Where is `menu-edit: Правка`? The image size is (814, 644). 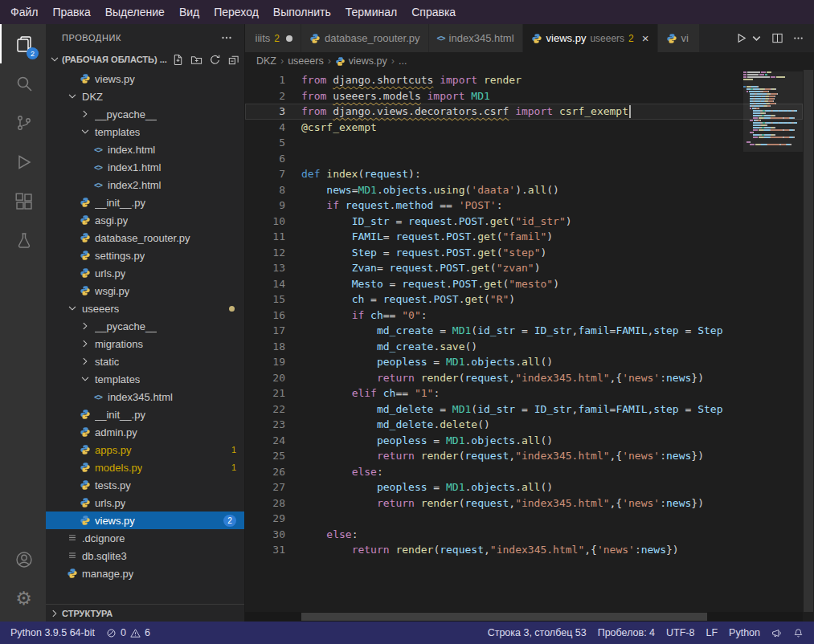
menu-edit: Правка is located at coordinates (71, 12).